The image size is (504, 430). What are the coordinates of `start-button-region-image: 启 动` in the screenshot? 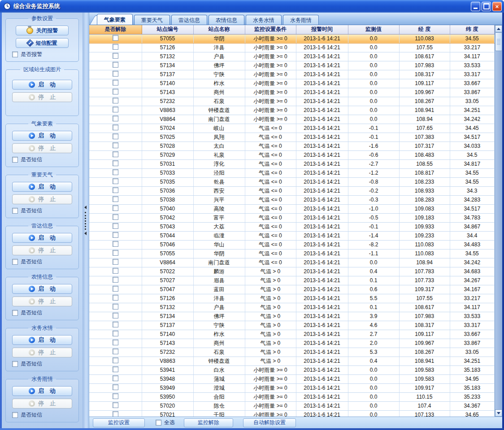 It's located at (42, 85).